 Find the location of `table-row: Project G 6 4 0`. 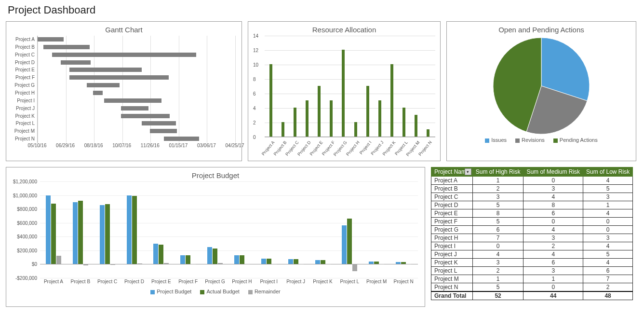

table-row: Project G 6 4 0 is located at coordinates (532, 230).